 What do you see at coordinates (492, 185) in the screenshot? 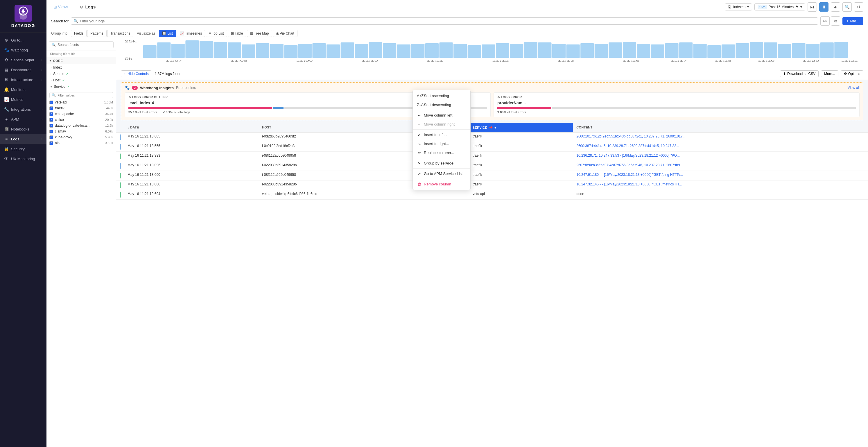
I see `table-row: May 16 11:21:13.000 i-022030c391435828b …` at bounding box center [492, 185].